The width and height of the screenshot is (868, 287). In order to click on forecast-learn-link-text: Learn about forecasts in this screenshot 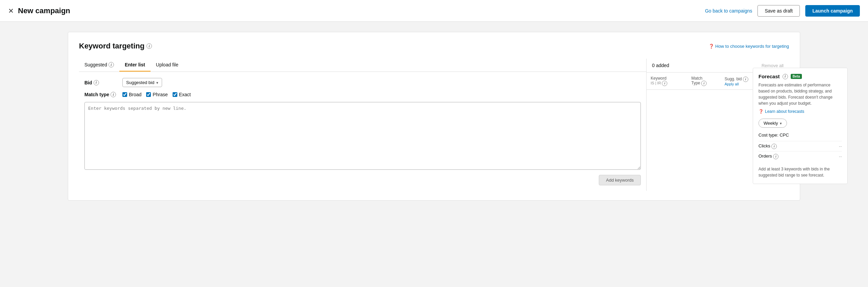, I will do `click(785, 111)`.